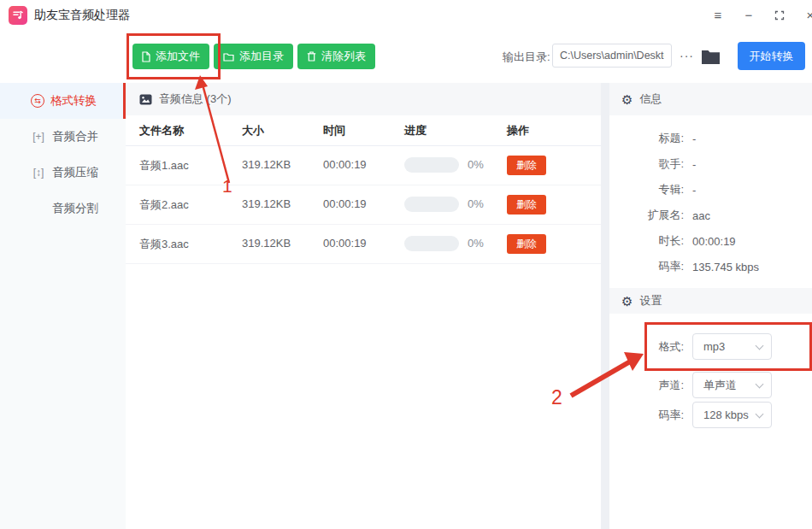 The width and height of the screenshot is (812, 529). I want to click on info-section-header: ⚙ 信息, so click(711, 99).